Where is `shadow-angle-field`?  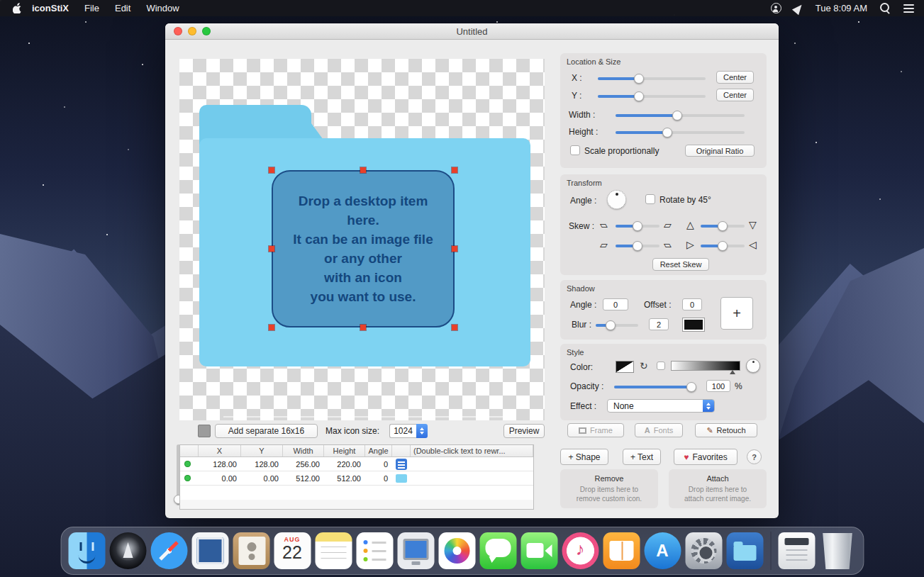 shadow-angle-field is located at coordinates (616, 305).